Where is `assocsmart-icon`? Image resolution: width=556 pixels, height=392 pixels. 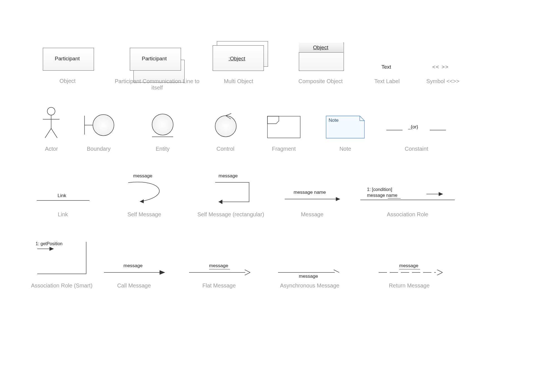 assocsmart-icon is located at coordinates (61, 259).